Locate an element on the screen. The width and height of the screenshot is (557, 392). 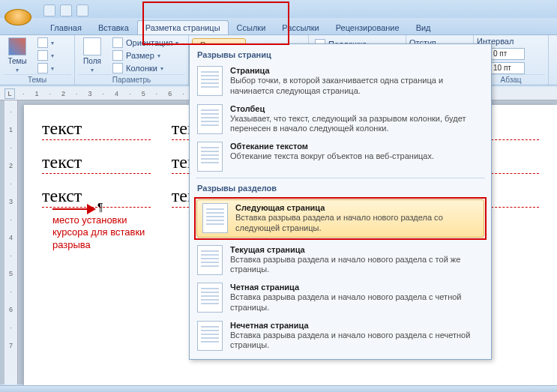
tab-selector: L is located at coordinates (10, 94).